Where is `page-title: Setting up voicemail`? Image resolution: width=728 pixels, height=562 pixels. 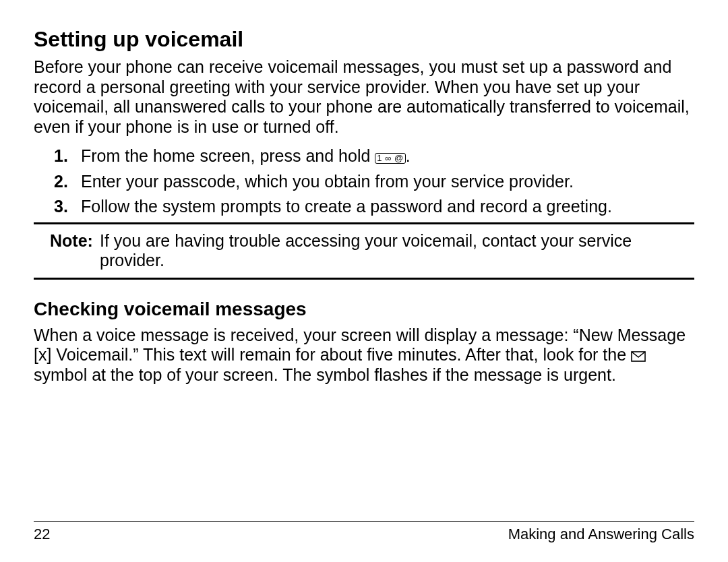
page-title: Setting up voicemail is located at coordinates (364, 39).